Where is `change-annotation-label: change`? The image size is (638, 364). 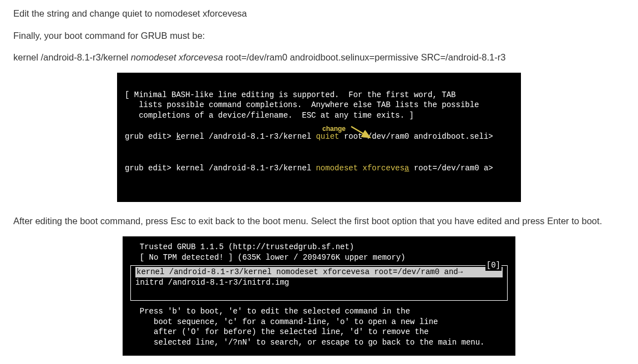 change-annotation-label: change is located at coordinates (334, 129).